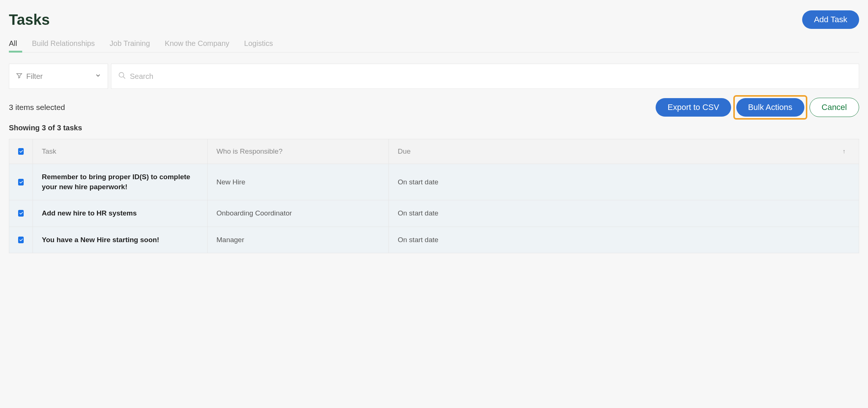 Image resolution: width=868 pixels, height=408 pixels. Describe the element at coordinates (404, 151) in the screenshot. I see `column-due-label: Due` at that location.